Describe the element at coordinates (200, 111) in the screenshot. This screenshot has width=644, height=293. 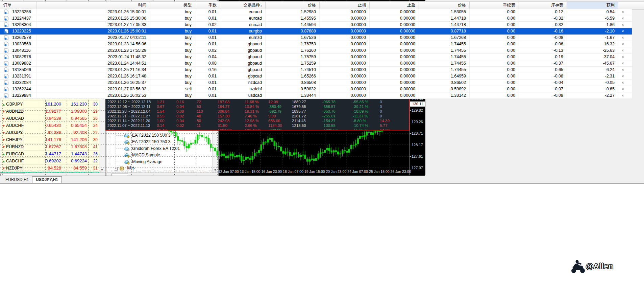
I see `stats-cell: 110` at that location.